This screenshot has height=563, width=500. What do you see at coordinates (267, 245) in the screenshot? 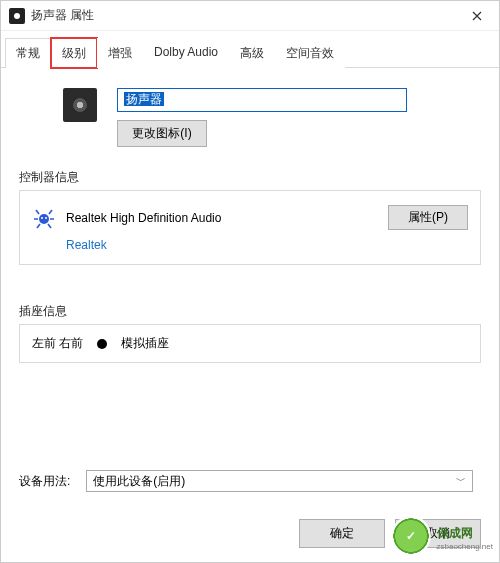
I see `controller-vendor: Realtek` at bounding box center [267, 245].